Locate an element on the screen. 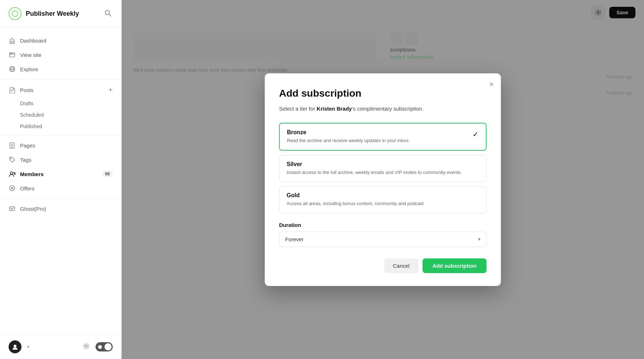 The image size is (644, 359). footer-actions is located at coordinates (98, 347).